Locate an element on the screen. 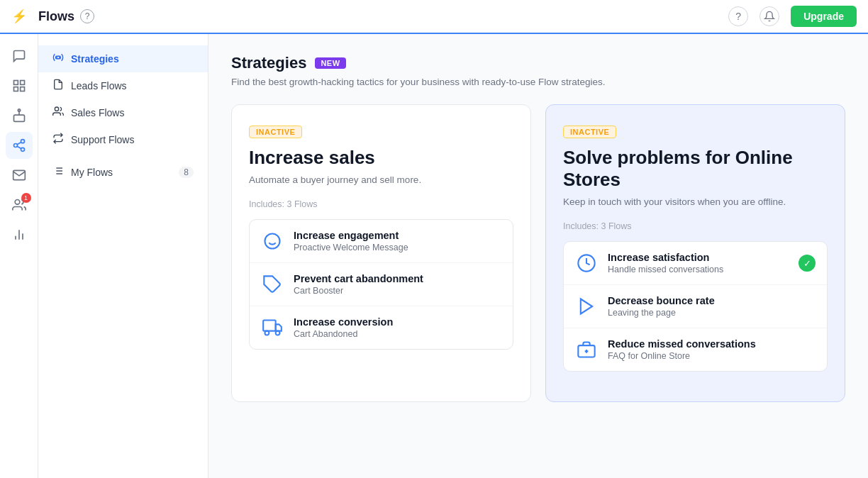 The image size is (868, 478). icon-bar-bot is located at coordinates (19, 116).